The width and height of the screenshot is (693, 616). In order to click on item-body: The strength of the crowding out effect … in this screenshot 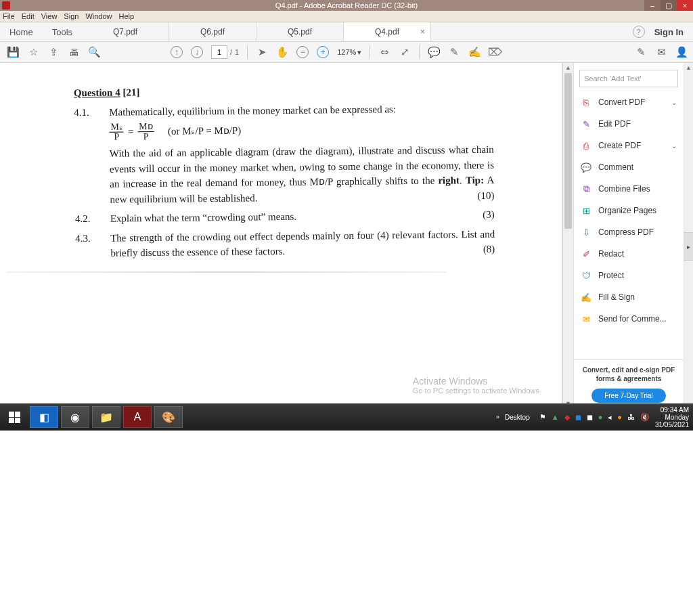, I will do `click(303, 244)`.